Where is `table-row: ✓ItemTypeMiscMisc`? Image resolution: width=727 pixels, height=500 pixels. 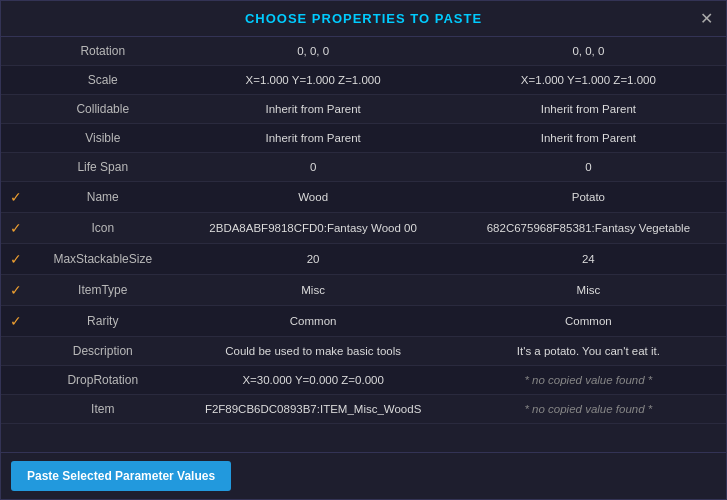
table-row: ✓ItemTypeMiscMisc is located at coordinates (364, 290).